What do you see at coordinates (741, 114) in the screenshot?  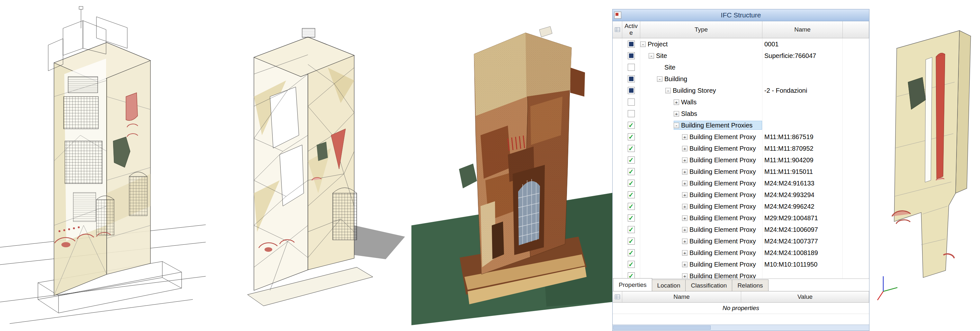 I see `tree-row: +Slabs` at bounding box center [741, 114].